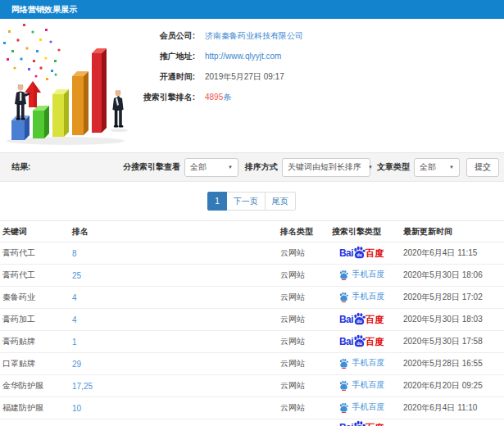  What do you see at coordinates (174, 254) in the screenshot?
I see `rank-cell: 8` at bounding box center [174, 254].